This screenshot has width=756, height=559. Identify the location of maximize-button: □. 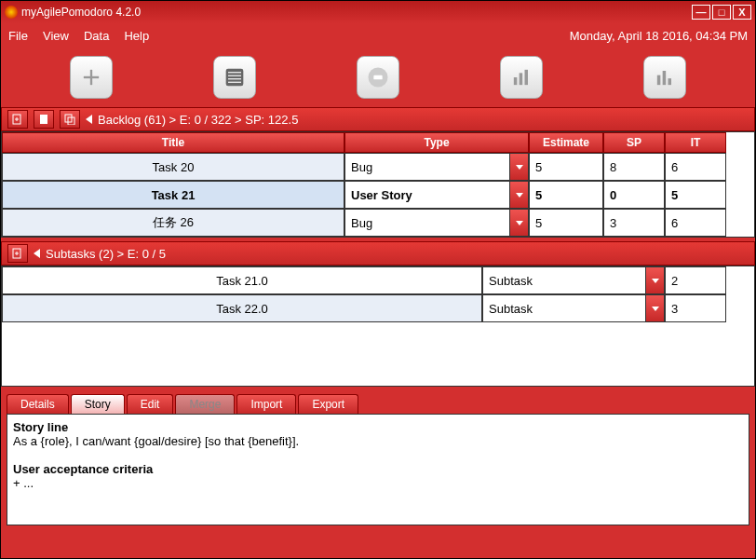
(722, 12).